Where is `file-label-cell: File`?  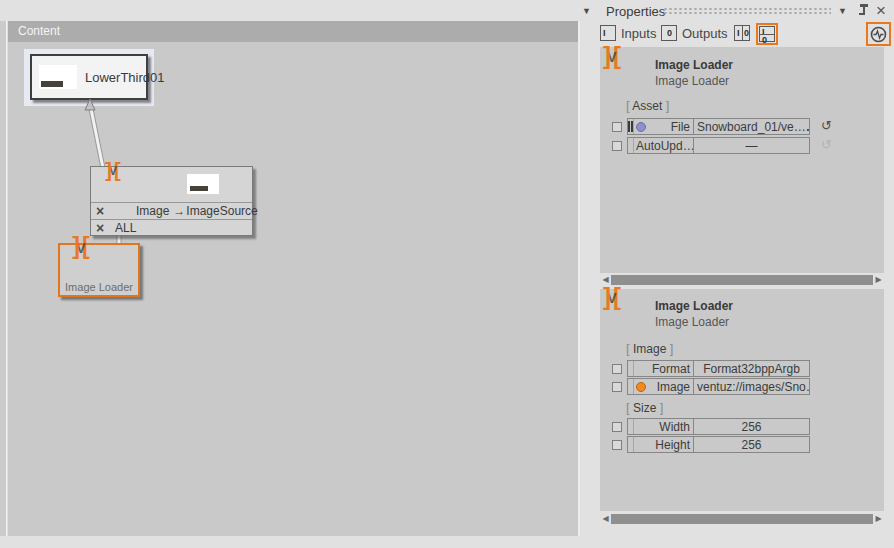
file-label-cell: File is located at coordinates (661, 126).